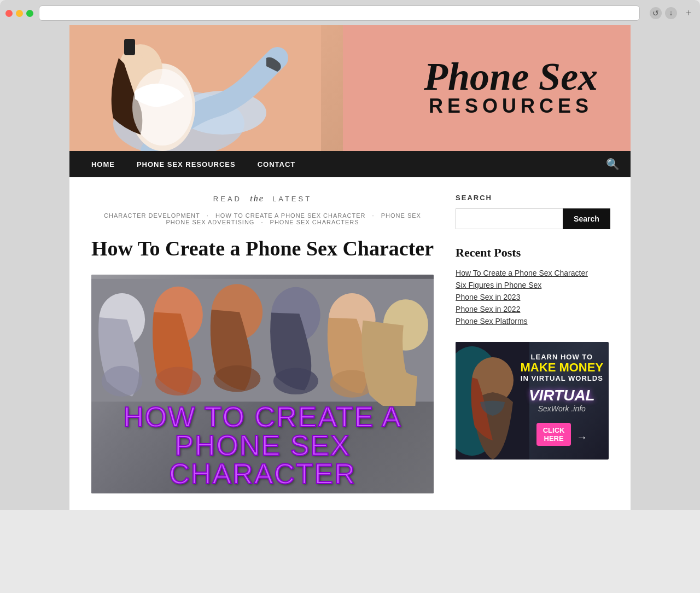 This screenshot has width=700, height=593. I want to click on nav-item-resources: PHONE SEX RESOURCES, so click(186, 164).